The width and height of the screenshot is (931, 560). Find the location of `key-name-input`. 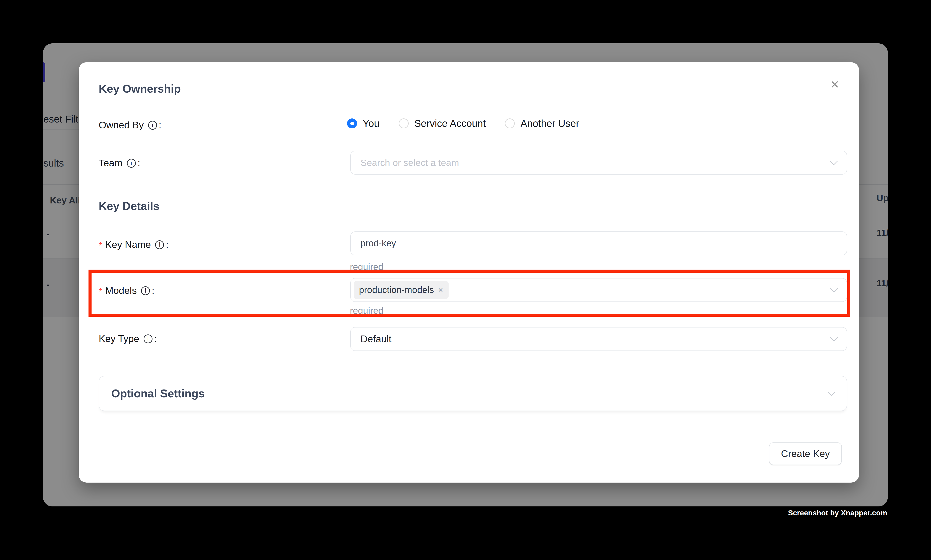

key-name-input is located at coordinates (599, 243).